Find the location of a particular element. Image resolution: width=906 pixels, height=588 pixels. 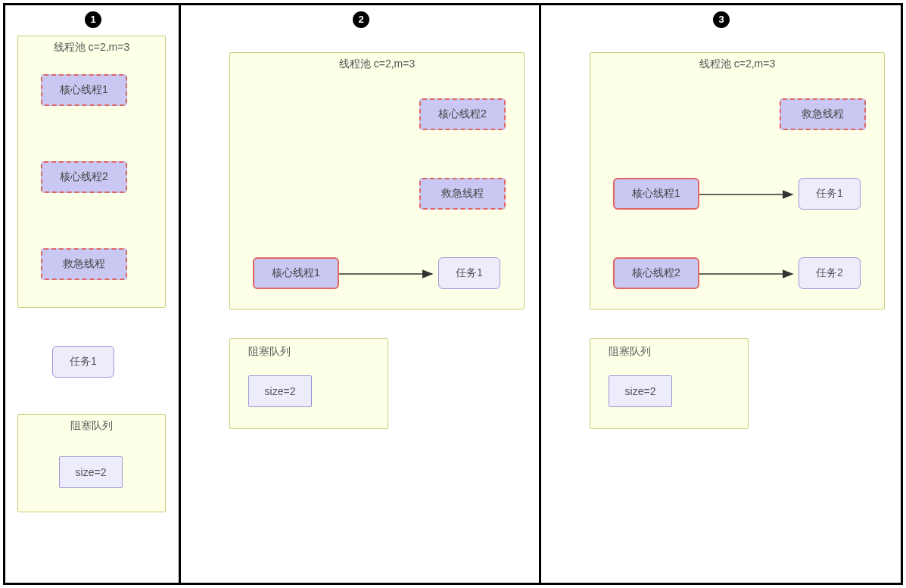

emergency-thread-p1: 救急线程 is located at coordinates (84, 264).